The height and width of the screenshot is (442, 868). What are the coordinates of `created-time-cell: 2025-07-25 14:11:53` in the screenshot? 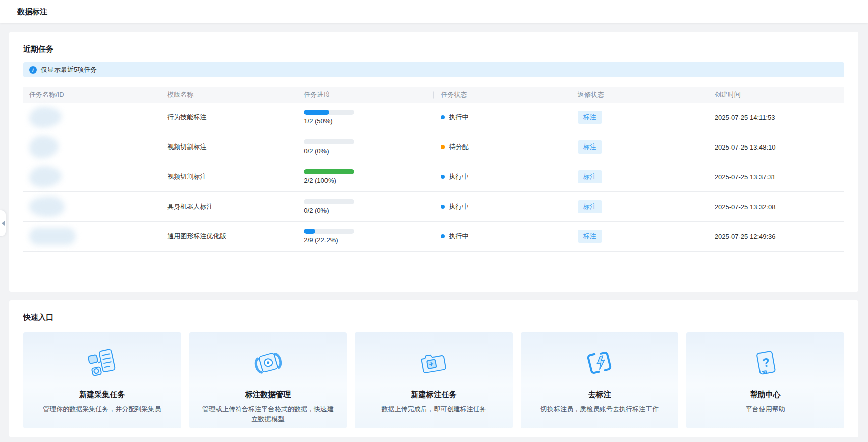 It's located at (776, 117).